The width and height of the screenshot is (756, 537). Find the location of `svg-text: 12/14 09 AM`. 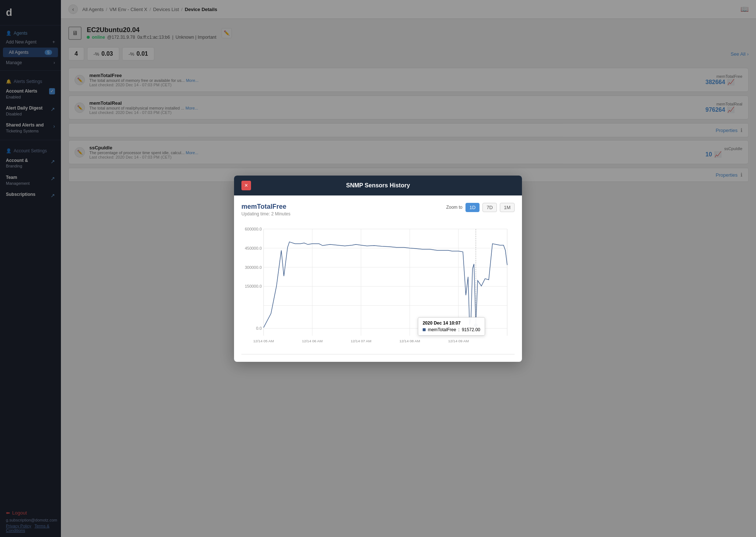

svg-text: 12/14 09 AM is located at coordinates (458, 341).